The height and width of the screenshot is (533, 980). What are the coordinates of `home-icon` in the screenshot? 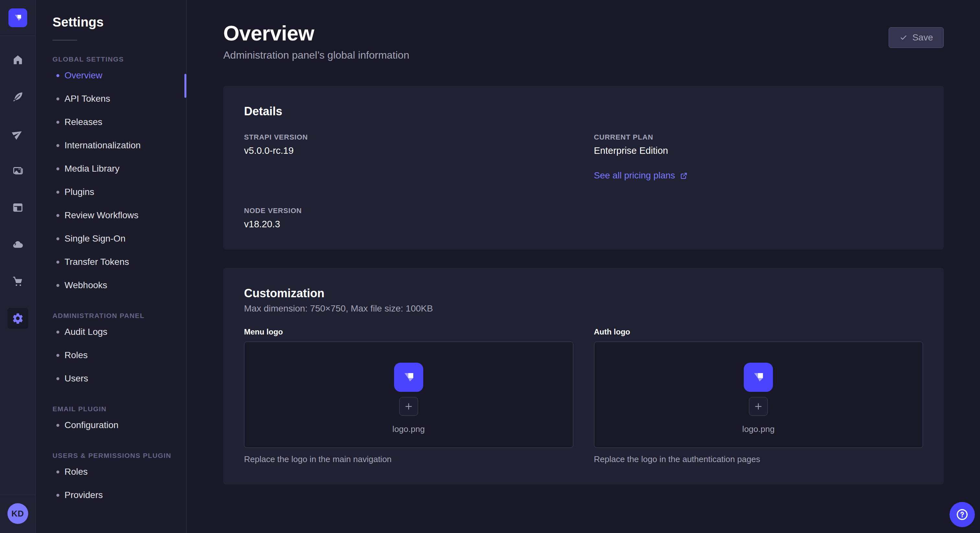 It's located at (18, 60).